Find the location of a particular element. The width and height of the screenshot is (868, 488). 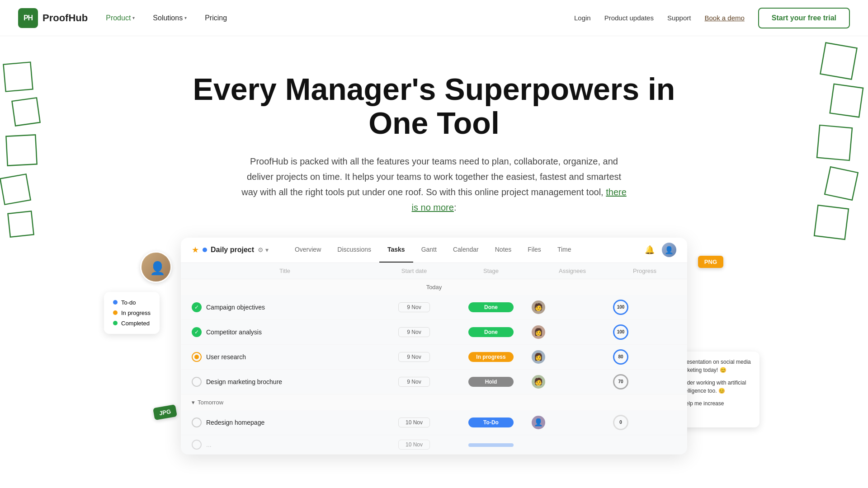

nav-product: Product ▾ is located at coordinates (120, 18).